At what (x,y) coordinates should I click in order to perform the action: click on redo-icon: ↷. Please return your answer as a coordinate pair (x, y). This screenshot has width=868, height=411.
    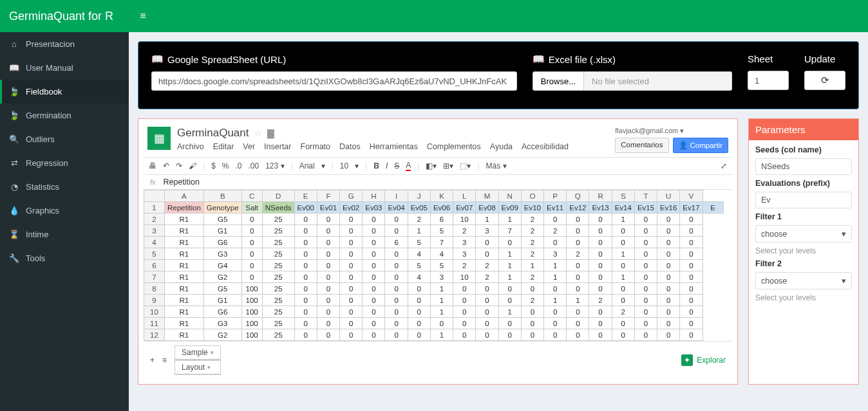
    Looking at the image, I should click on (179, 166).